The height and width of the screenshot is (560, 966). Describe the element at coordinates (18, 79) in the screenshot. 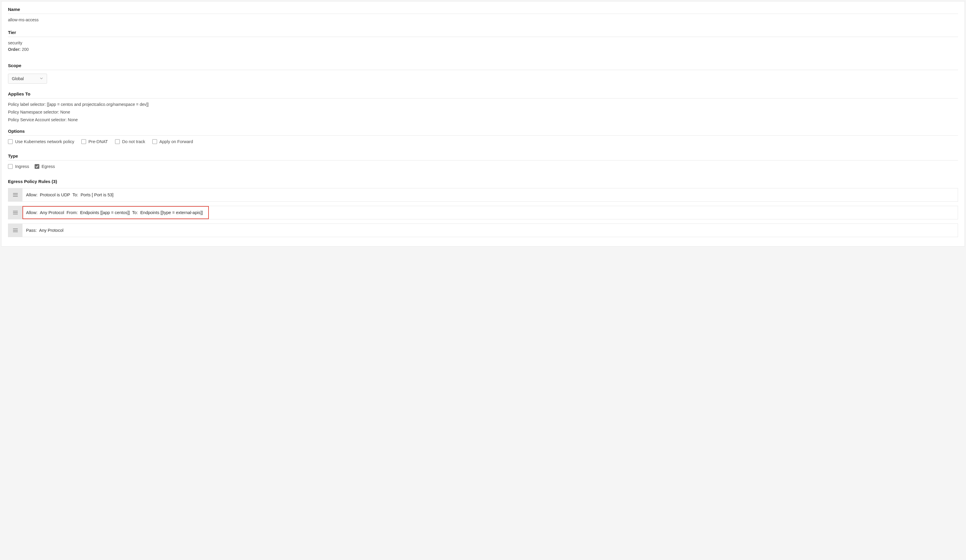

I see `scope-selected: Global` at that location.